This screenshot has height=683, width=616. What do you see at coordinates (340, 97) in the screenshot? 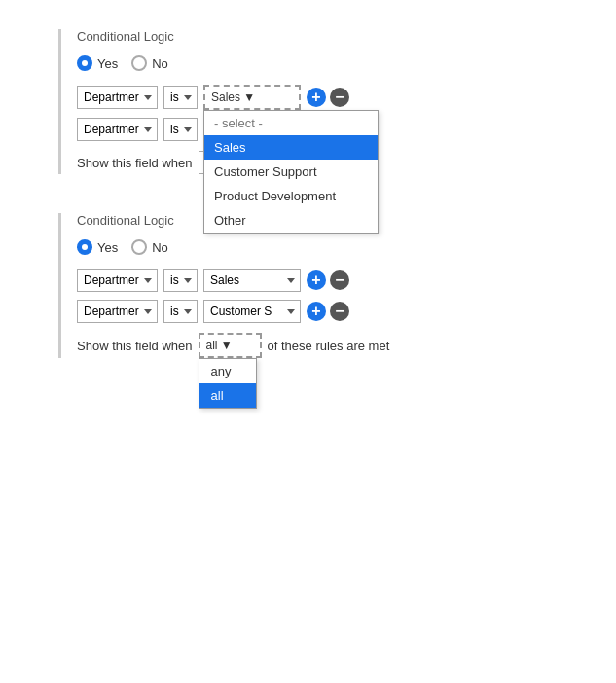
I see `remove-rule-button-1: −` at bounding box center [340, 97].